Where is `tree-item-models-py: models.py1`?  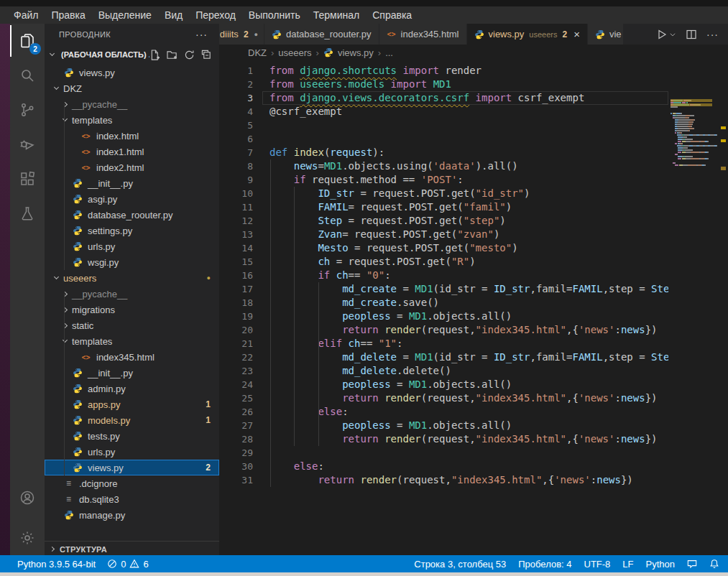 tree-item-models-py: models.py1 is located at coordinates (132, 420).